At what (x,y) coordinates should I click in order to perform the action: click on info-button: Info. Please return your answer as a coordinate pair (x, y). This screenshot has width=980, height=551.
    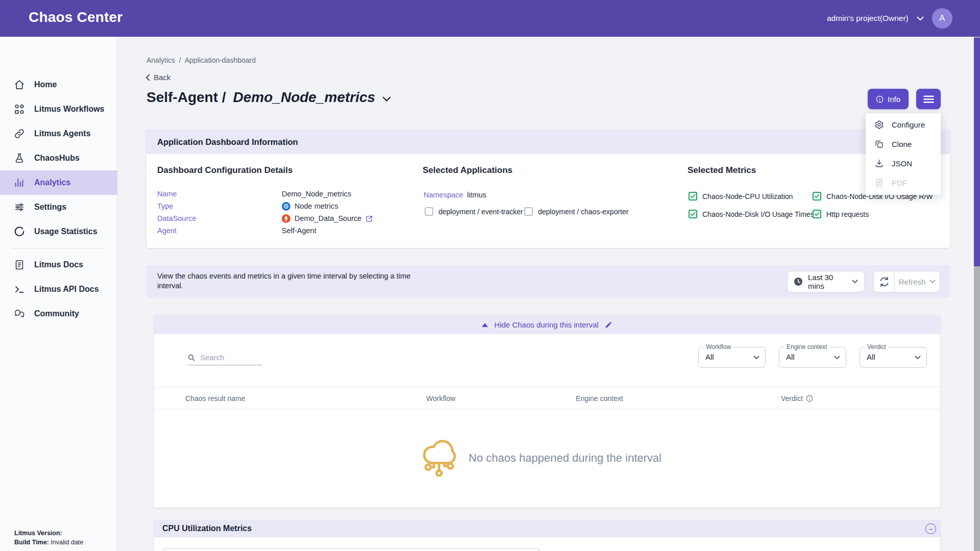
    Looking at the image, I should click on (888, 99).